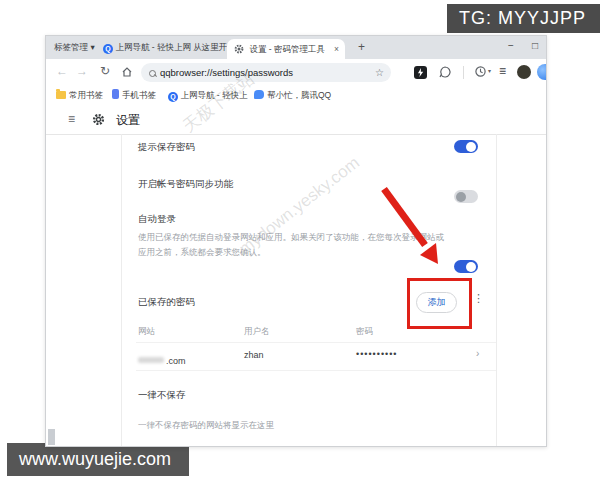  I want to click on bookmark-nav: Q 上网导航 - 轻快上, so click(208, 95).